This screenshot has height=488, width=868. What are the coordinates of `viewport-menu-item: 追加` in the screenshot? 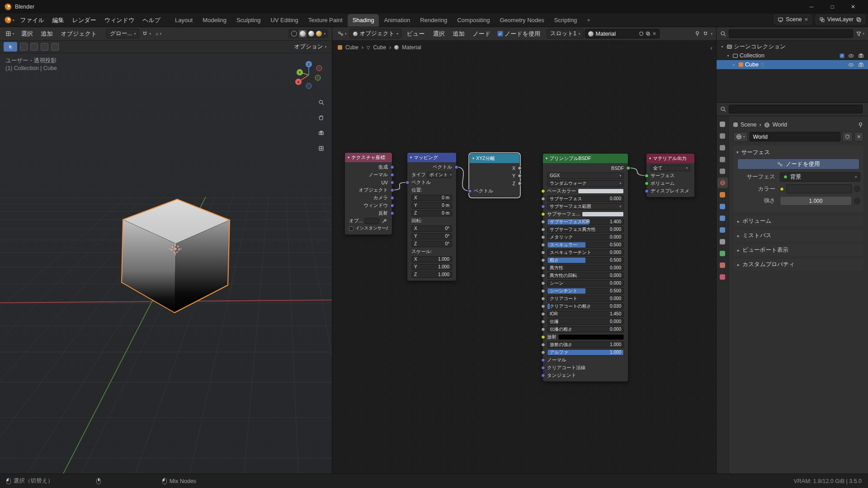 It's located at (47, 34).